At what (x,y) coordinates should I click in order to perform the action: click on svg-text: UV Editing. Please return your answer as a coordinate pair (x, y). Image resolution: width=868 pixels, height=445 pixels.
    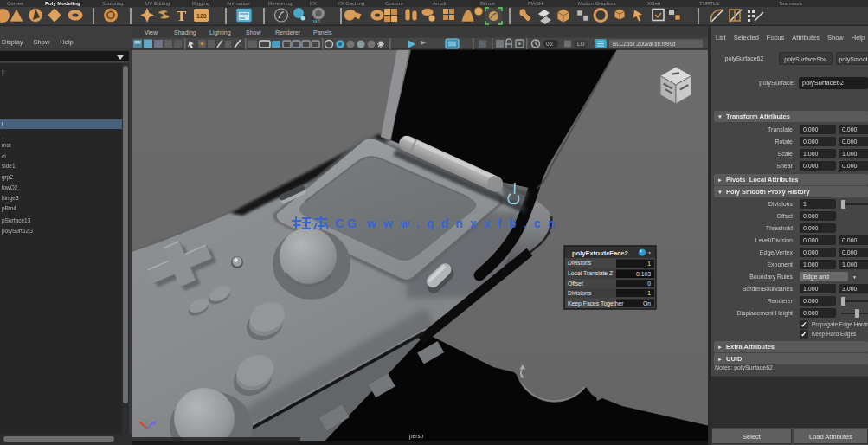
    Looking at the image, I should click on (158, 3).